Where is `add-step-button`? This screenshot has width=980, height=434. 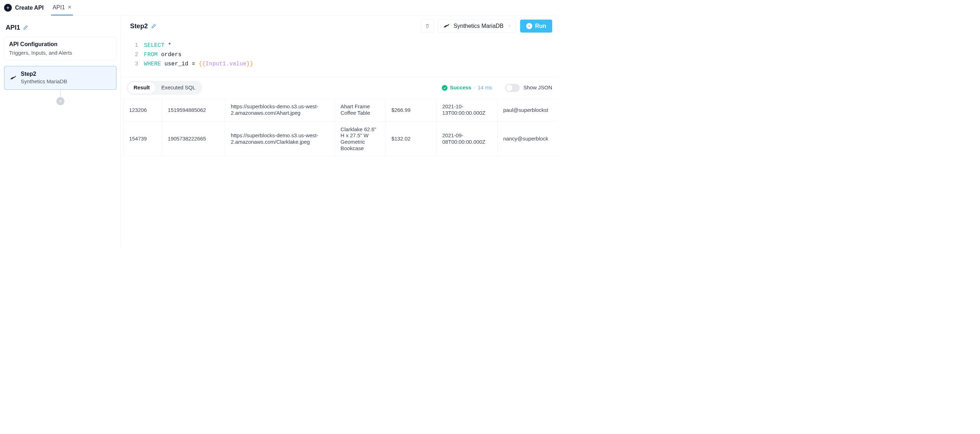 add-step-button is located at coordinates (60, 101).